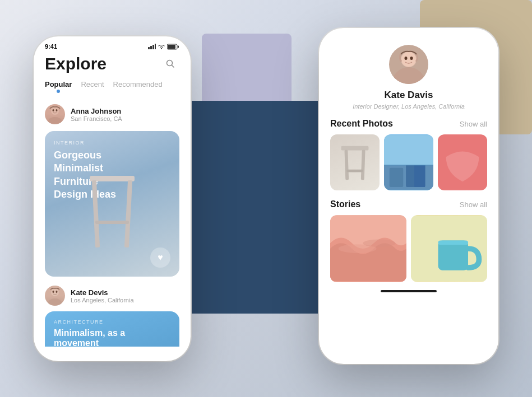 This screenshot has height=397, width=532. What do you see at coordinates (96, 214) in the screenshot?
I see `stool-leg-left` at bounding box center [96, 214].